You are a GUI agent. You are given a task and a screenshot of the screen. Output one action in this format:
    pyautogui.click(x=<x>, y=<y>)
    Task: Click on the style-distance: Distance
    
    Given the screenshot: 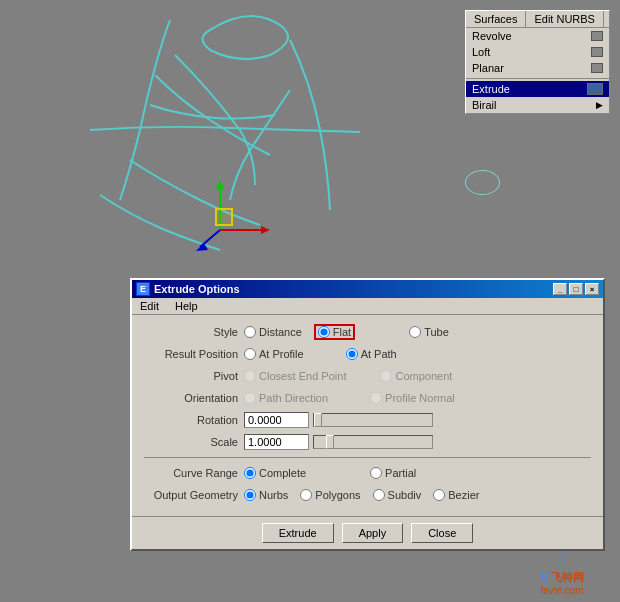 What is the action you would take?
    pyautogui.click(x=273, y=332)
    